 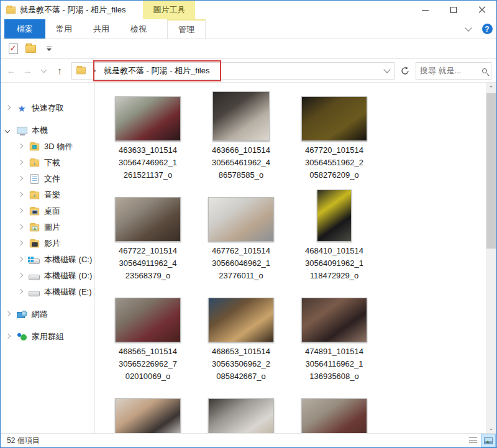 I want to click on file-item: 468410_10151430564091962_1118472929_o, so click(x=334, y=236).